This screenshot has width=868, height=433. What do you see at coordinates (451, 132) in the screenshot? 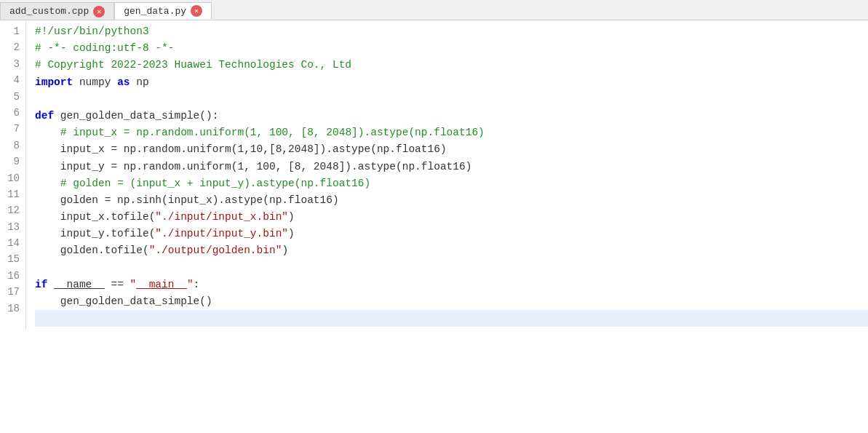
I see `code-line-7: # input_x = np.random.uniform(1, 100, [8…` at bounding box center [451, 132].